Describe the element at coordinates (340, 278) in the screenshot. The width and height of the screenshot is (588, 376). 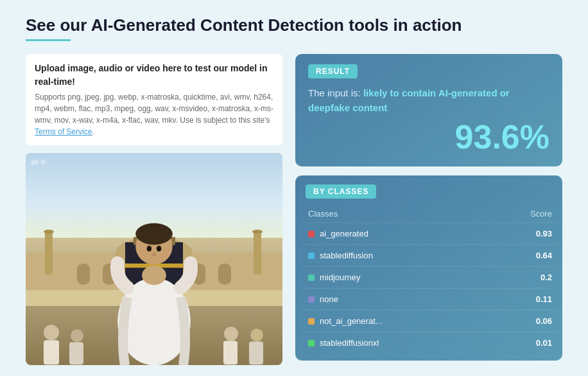
I see `class-name: midjourney` at that location.